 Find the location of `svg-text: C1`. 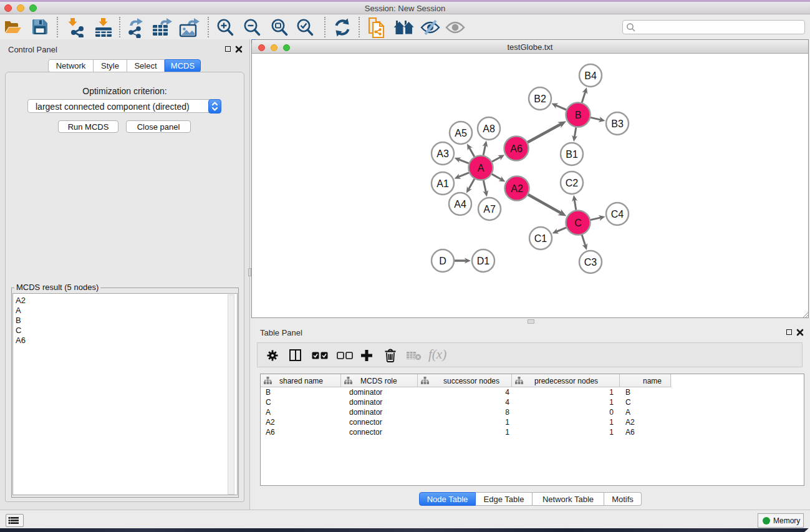

svg-text: C1 is located at coordinates (541, 238).